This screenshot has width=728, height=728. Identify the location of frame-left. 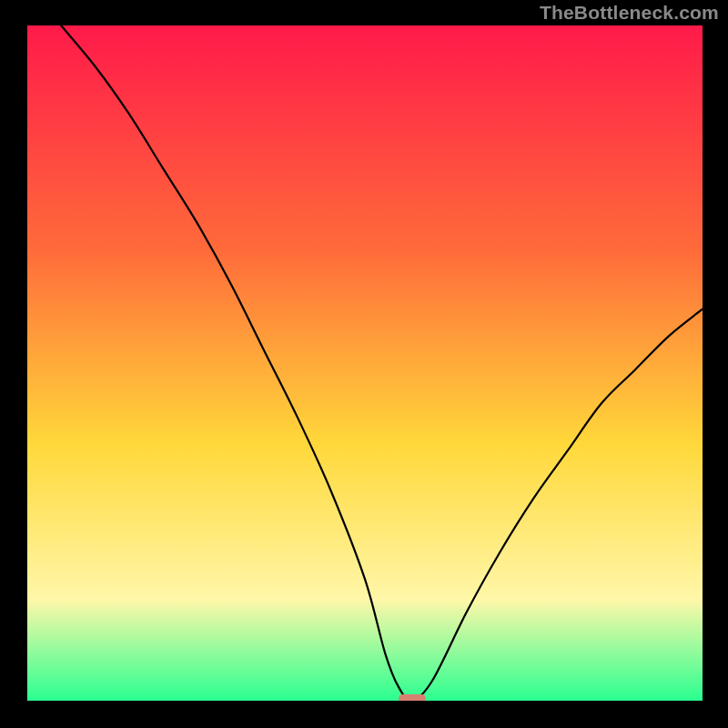
(14, 364).